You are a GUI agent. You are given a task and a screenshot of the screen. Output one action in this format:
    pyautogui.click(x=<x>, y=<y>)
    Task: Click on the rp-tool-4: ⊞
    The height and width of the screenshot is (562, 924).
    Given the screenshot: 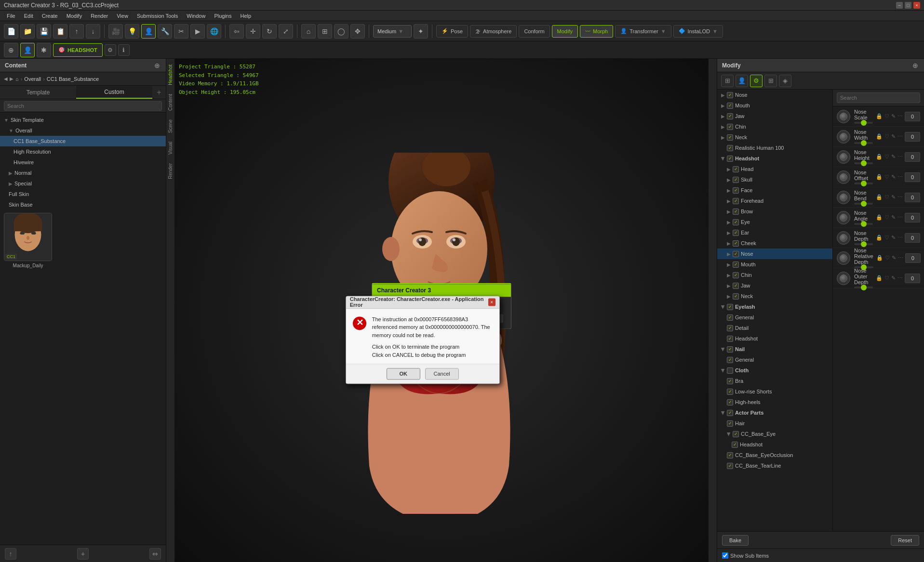 What is the action you would take?
    pyautogui.click(x=771, y=81)
    